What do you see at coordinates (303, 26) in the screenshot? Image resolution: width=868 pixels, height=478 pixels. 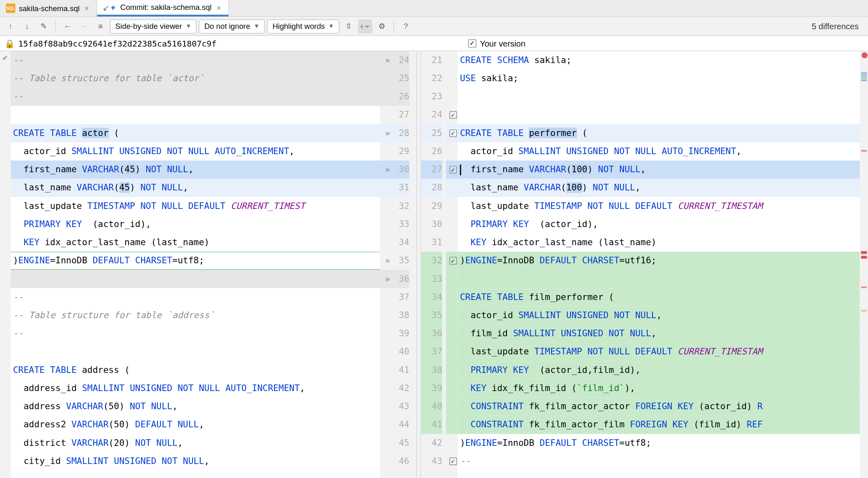 I see `highlight-dropdown: Highlight words ▼` at bounding box center [303, 26].